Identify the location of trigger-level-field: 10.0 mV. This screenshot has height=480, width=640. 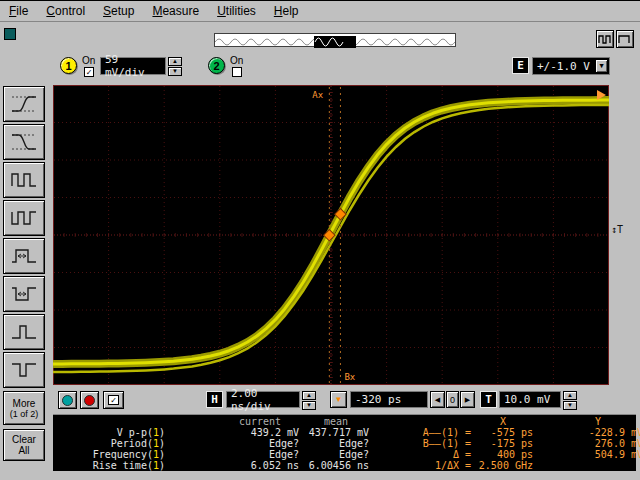
(530, 400).